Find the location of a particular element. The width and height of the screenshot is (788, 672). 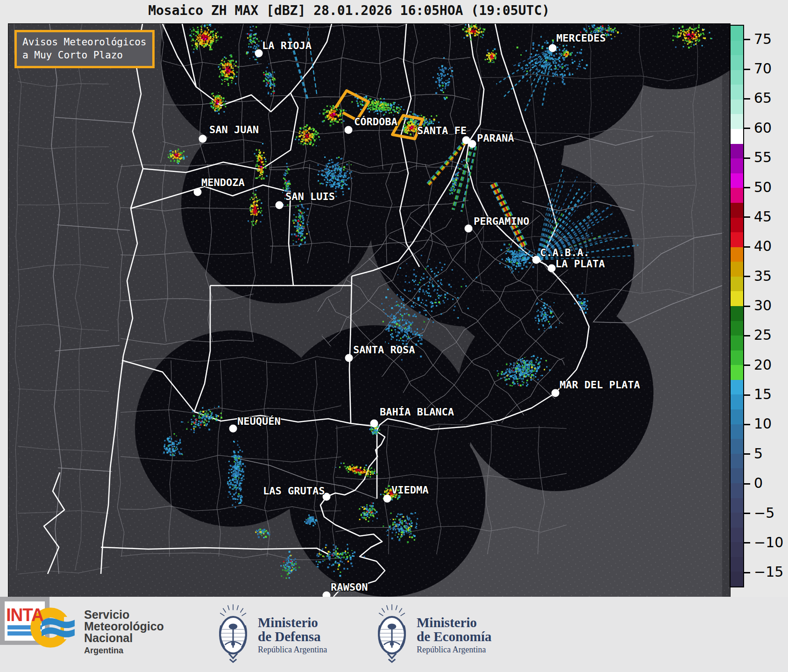

inta-wordmark: INTA is located at coordinates (25, 615).